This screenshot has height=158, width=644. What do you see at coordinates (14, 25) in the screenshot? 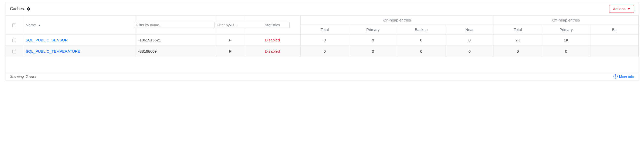
I see `header-checkbox-cell` at bounding box center [14, 25].